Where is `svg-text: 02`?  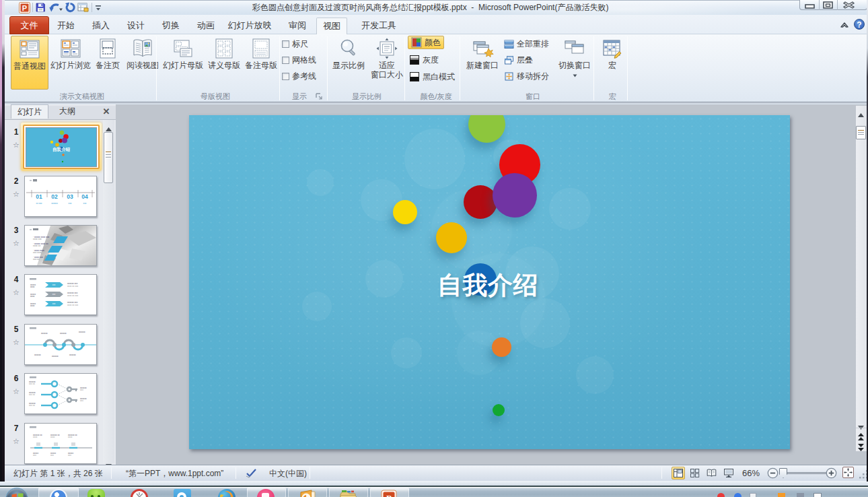 svg-text: 02 is located at coordinates (55, 197).